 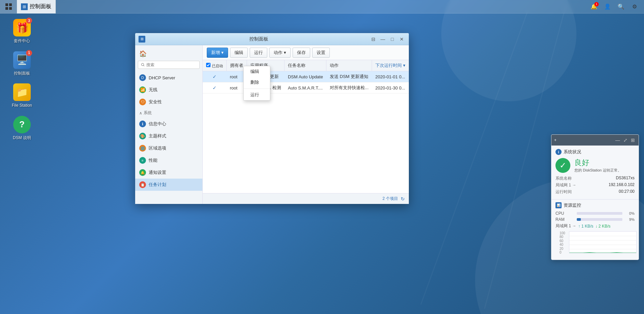 I want to click on resource-monitor-section: 📊 资源监控 CPU 0% RAM 9% 局域网 1, so click(x=595, y=230).